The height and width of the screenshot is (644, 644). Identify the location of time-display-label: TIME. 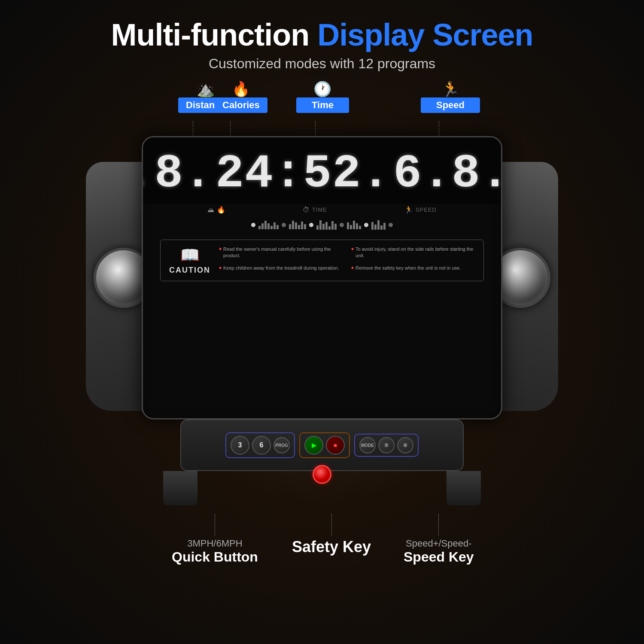
(319, 210).